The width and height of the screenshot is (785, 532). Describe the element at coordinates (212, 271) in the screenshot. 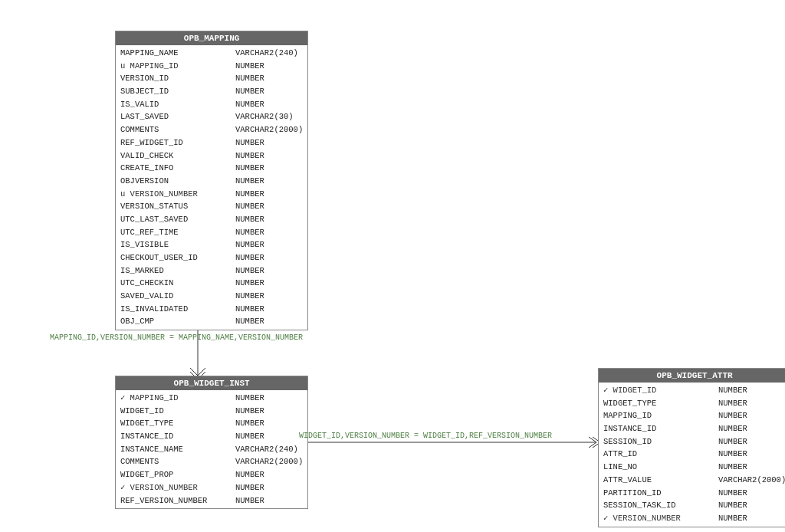

I see `table-row: IS_MARKED NUMBER` at that location.